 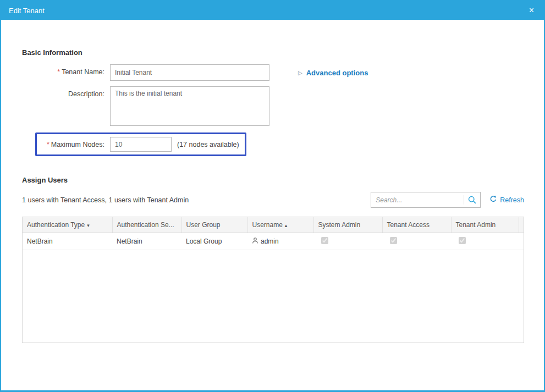 What do you see at coordinates (426, 200) in the screenshot?
I see `search-box` at bounding box center [426, 200].